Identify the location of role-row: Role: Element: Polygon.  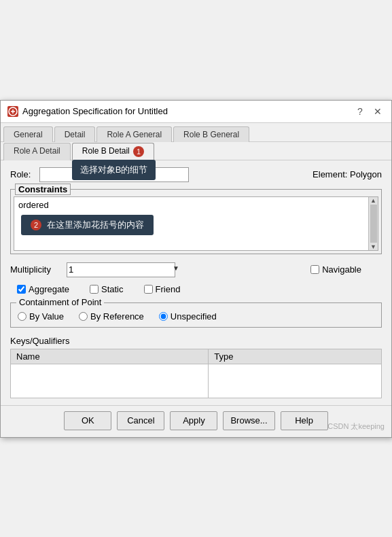
(196, 175).